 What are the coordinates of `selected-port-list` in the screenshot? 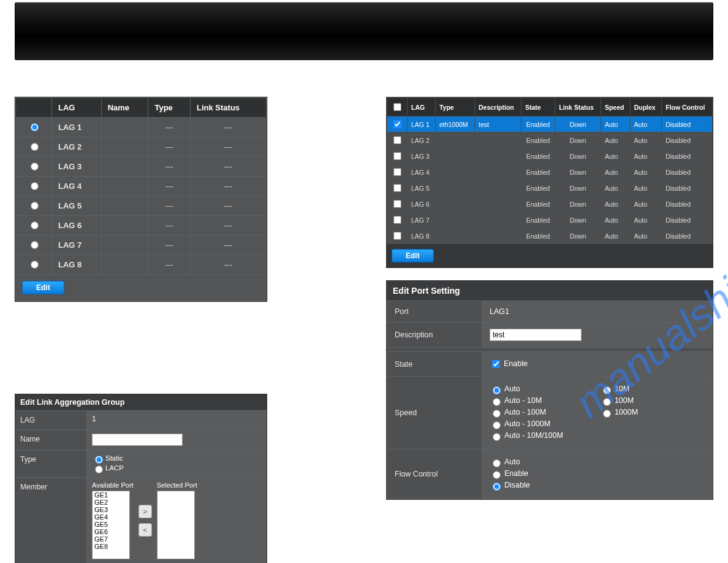 It's located at (176, 525).